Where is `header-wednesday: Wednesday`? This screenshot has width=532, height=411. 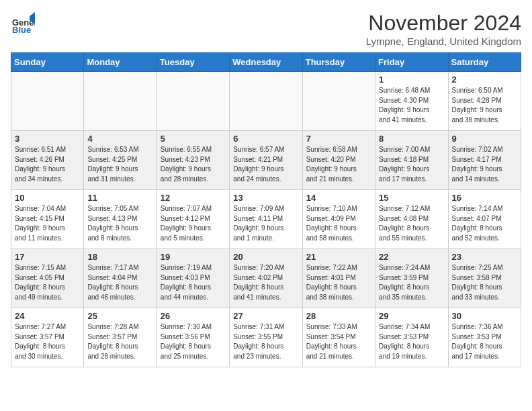
header-wednesday: Wednesday is located at coordinates (266, 62).